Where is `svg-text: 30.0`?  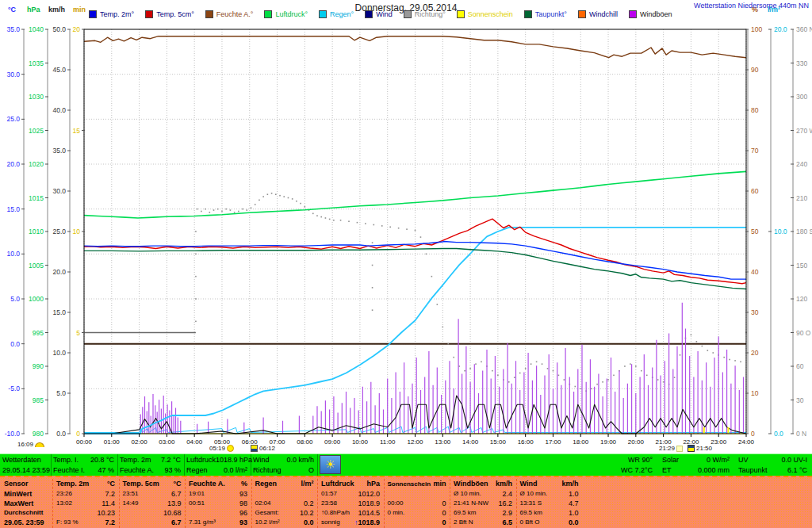
svg-text: 30.0 is located at coordinates (13, 75).